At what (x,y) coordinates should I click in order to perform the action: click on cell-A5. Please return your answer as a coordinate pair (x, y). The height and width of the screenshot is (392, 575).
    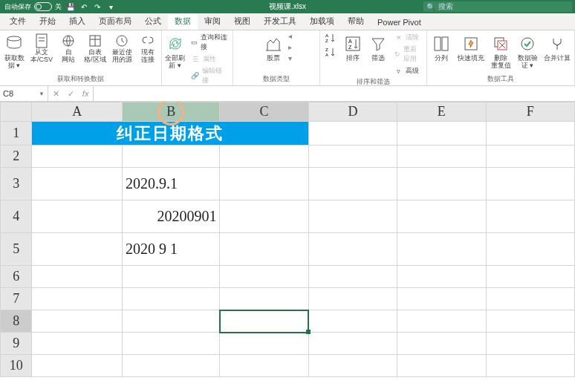
    Looking at the image, I should click on (77, 249).